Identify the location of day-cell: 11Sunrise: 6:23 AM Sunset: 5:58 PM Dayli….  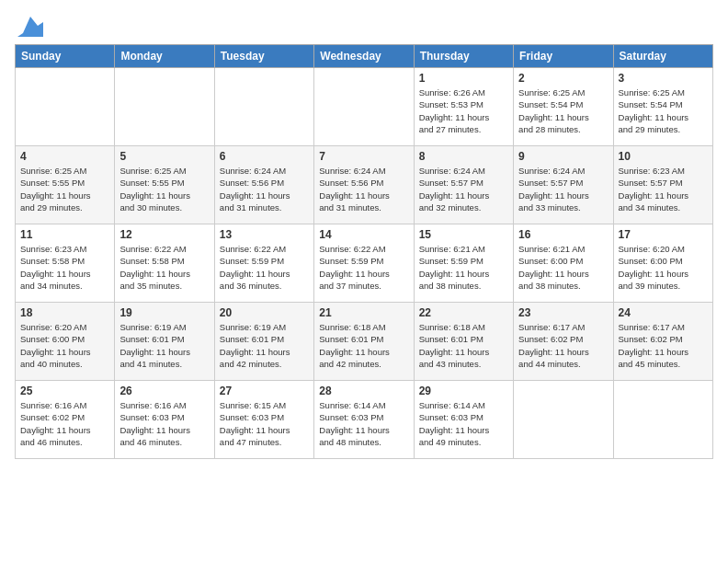
(65, 263).